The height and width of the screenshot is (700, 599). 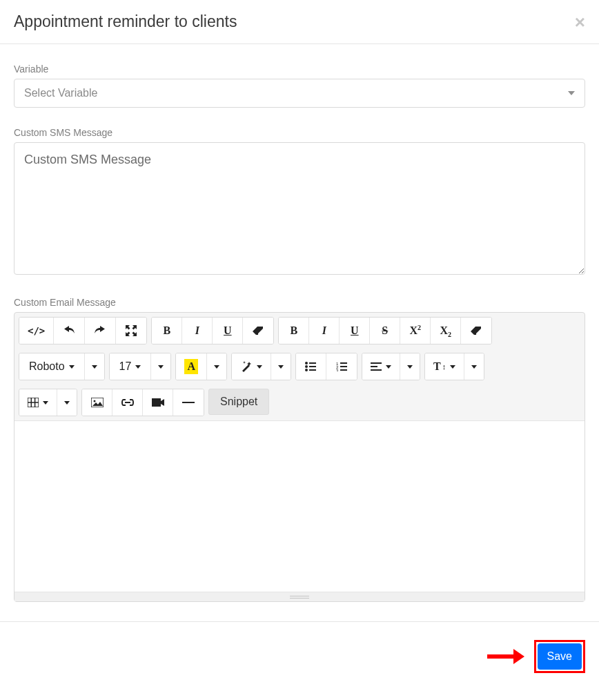 What do you see at coordinates (300, 402) in the screenshot?
I see `editor-toolbar-row-3: Snippet` at bounding box center [300, 402].